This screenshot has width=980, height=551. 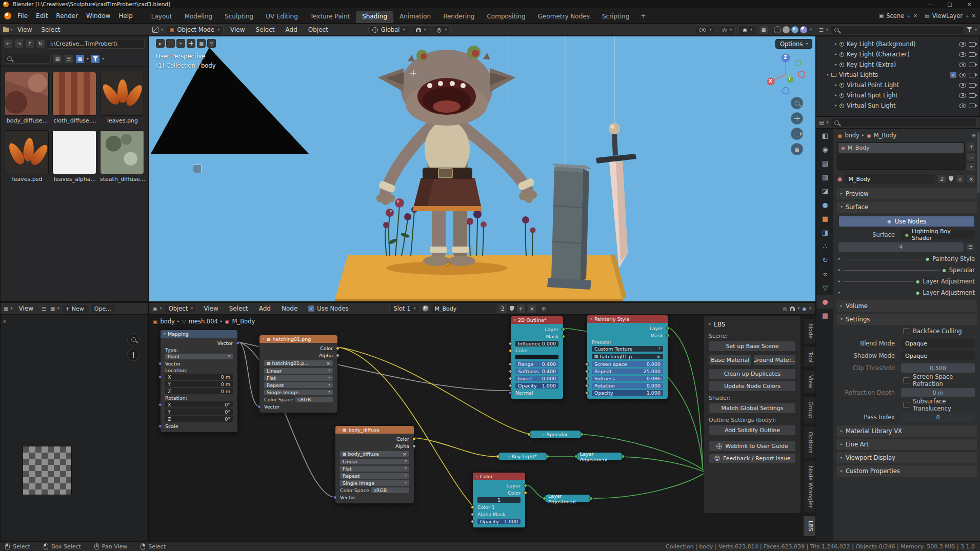 What do you see at coordinates (555, 435) in the screenshot?
I see `node-specular: ▸Specular` at bounding box center [555, 435].